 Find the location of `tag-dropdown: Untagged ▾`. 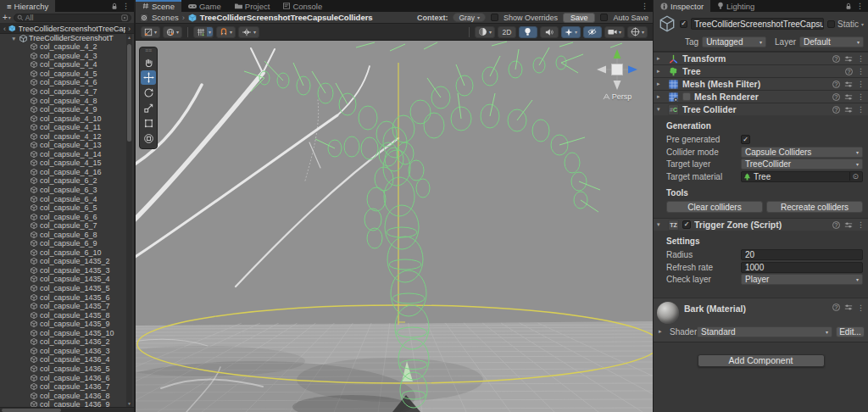

tag-dropdown: Untagged ▾ is located at coordinates (734, 42).